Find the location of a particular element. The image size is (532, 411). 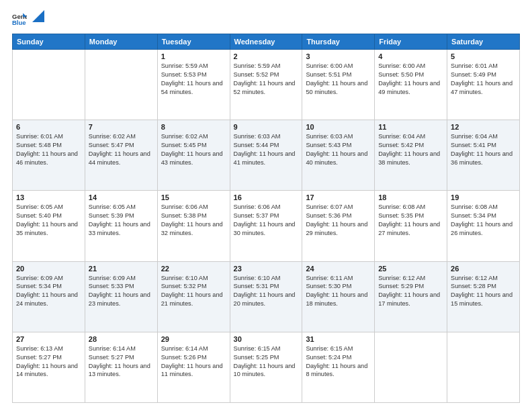

weekday-header: Wednesday is located at coordinates (266, 42).